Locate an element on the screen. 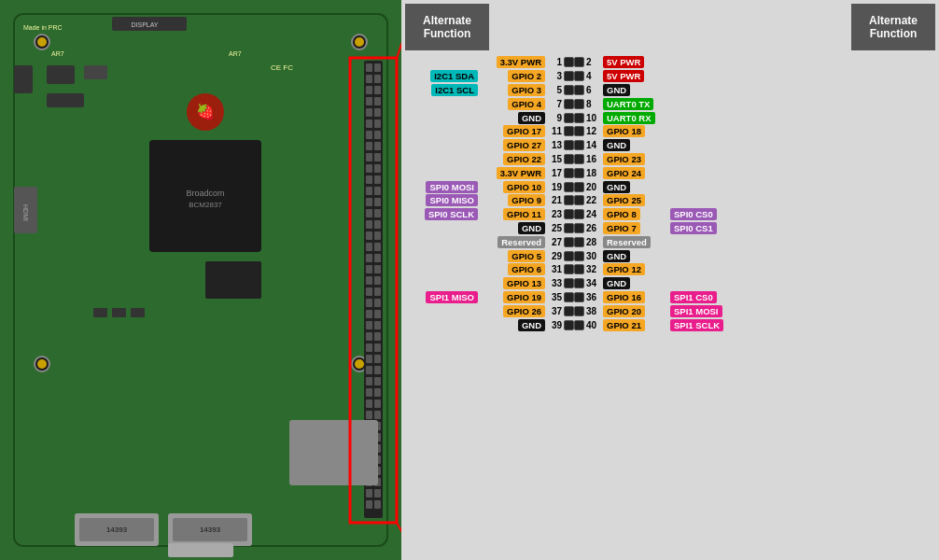 The image size is (939, 560). right-pin-number: 10 is located at coordinates (593, 118).